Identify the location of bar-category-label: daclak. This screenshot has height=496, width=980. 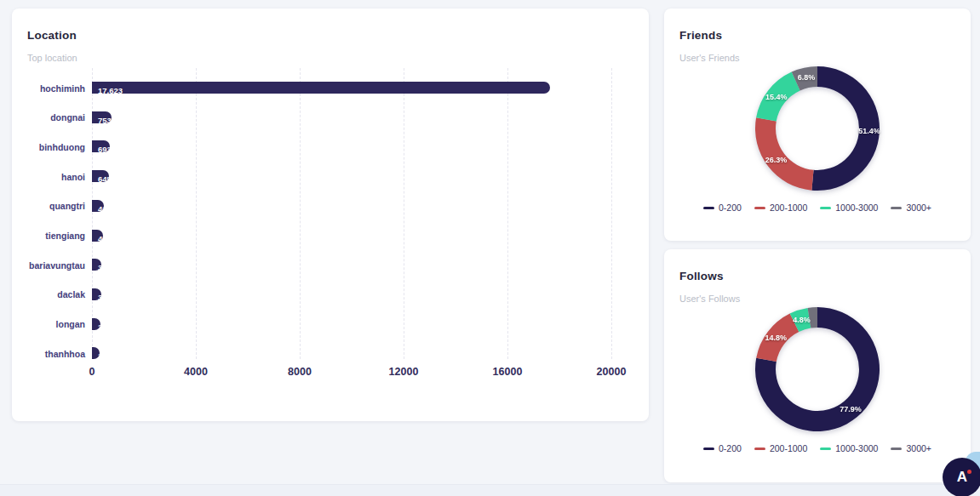
(51, 294).